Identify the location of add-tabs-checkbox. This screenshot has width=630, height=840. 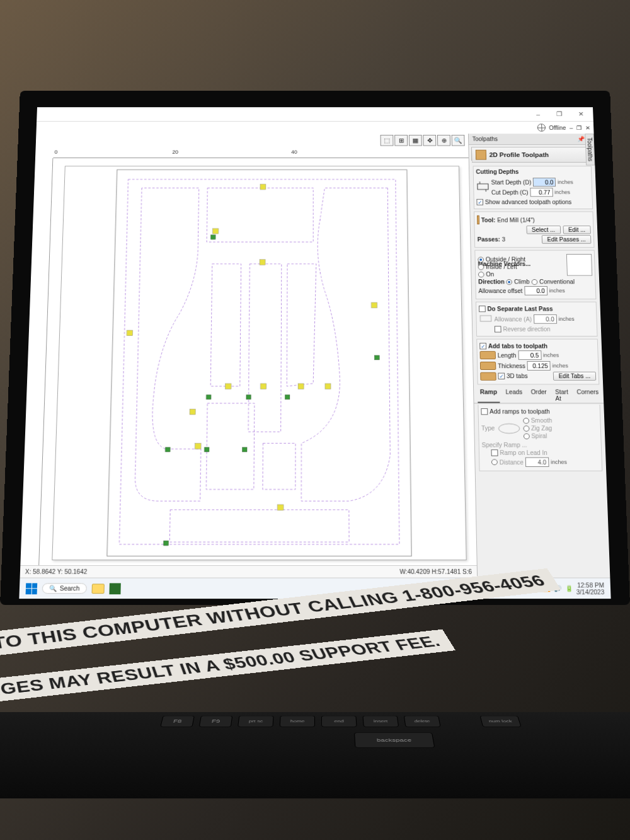
(483, 346).